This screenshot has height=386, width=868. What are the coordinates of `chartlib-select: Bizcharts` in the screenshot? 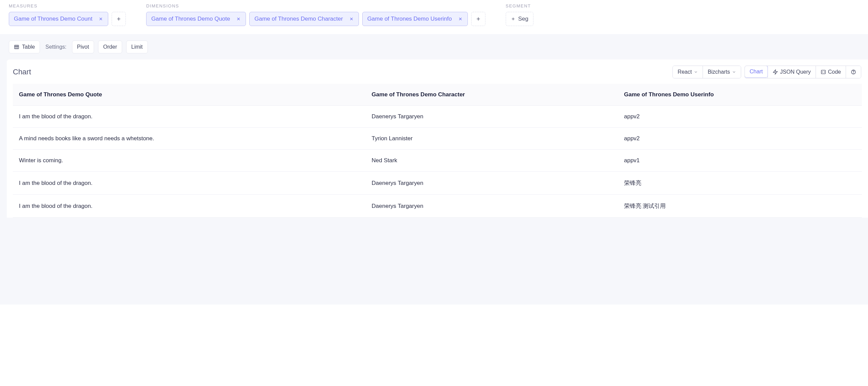 It's located at (722, 72).